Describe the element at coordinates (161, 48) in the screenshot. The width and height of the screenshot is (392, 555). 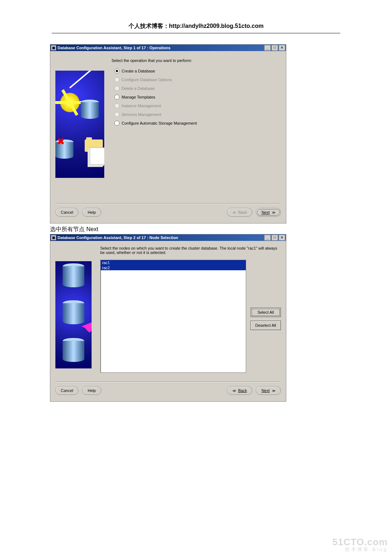
I see `window-title: Database Configuration Assistant, Step 1…` at that location.